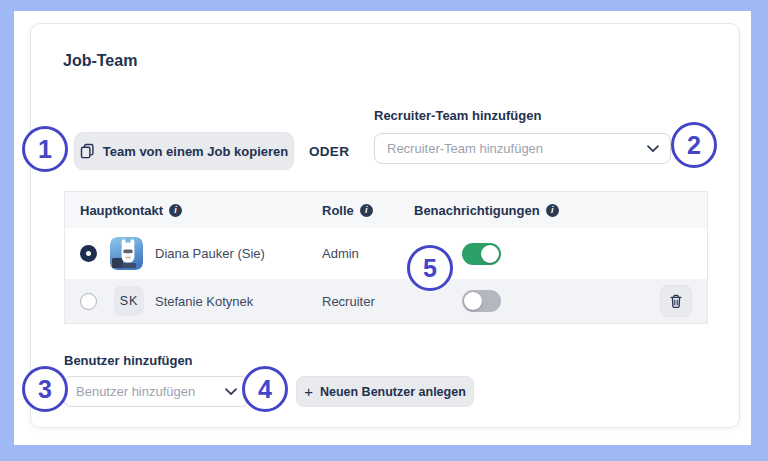  I want to click on page-title: Job-Team, so click(100, 61).